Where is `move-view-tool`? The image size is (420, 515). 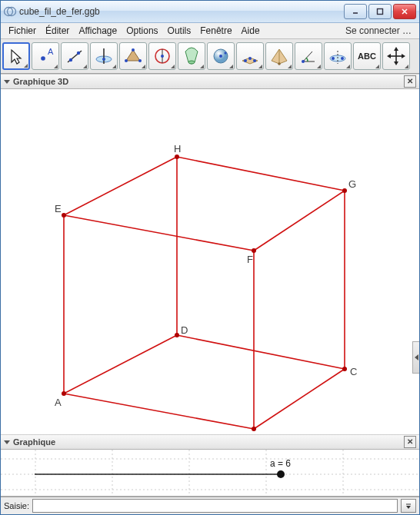
move-view-tool is located at coordinates (396, 56).